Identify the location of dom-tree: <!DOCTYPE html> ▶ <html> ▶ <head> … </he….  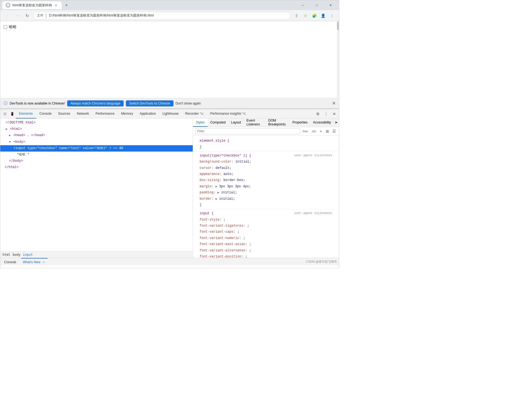
(96, 185).